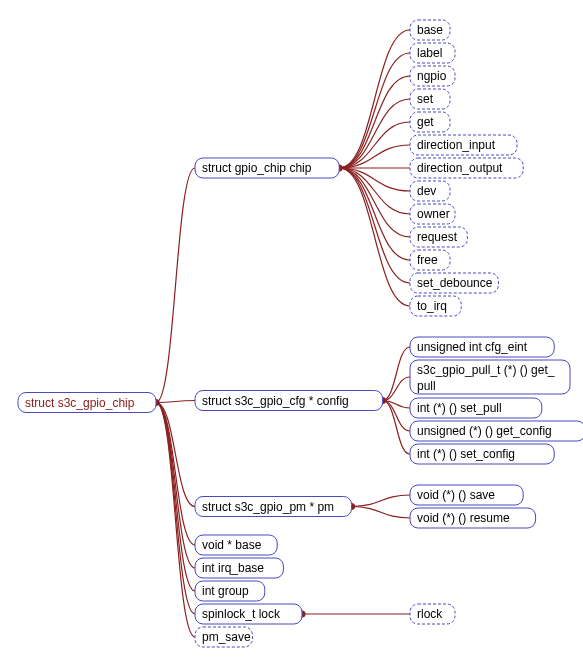  What do you see at coordinates (80, 403) in the screenshot?
I see `tree-node-label: struct s3c_gpio_chip` at bounding box center [80, 403].